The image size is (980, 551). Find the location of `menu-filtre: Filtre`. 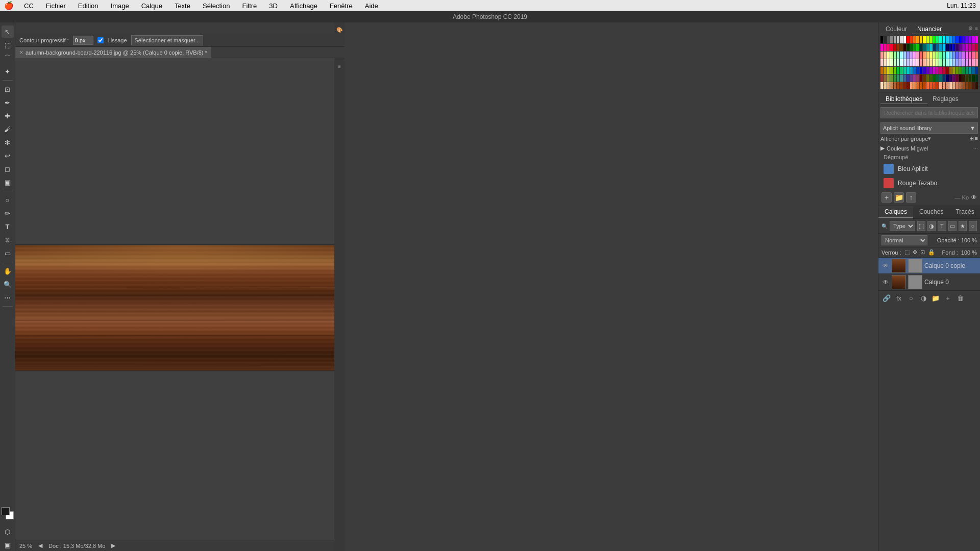

menu-filtre: Filtre is located at coordinates (249, 6).